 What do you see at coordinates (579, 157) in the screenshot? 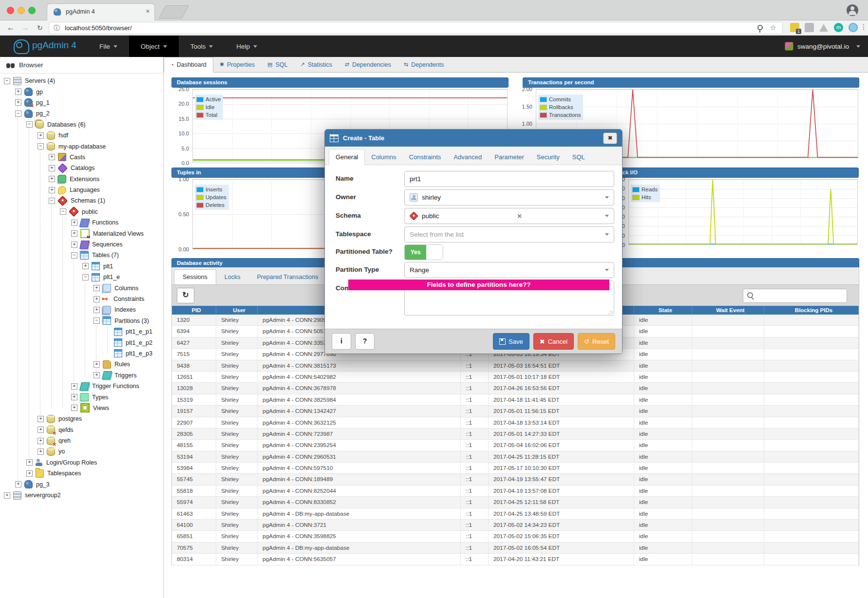
I see `dialog-tab-sql: SQL` at bounding box center [579, 157].